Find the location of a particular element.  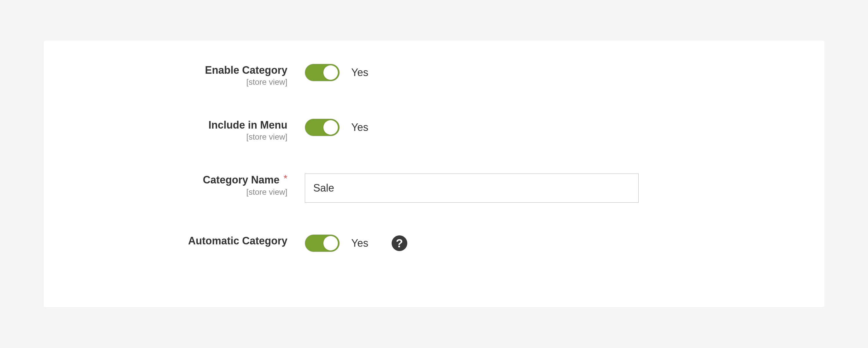

automatic-category-label-col: Automatic Category is located at coordinates (180, 241).